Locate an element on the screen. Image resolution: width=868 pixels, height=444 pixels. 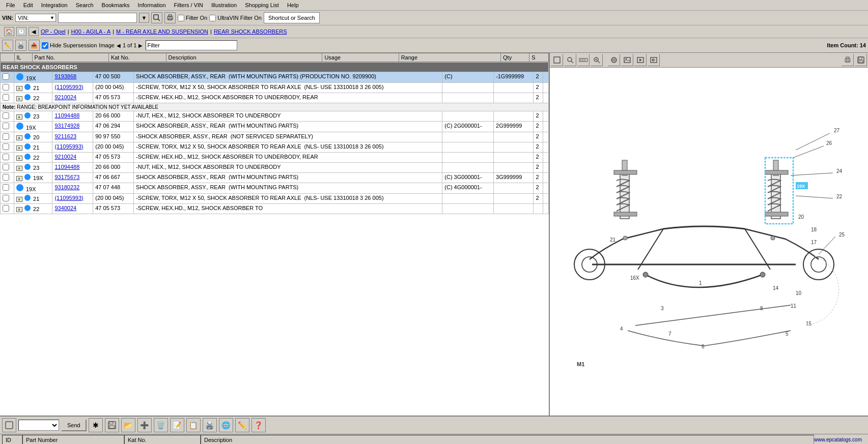
diagram-back-icon is located at coordinates (654, 60).